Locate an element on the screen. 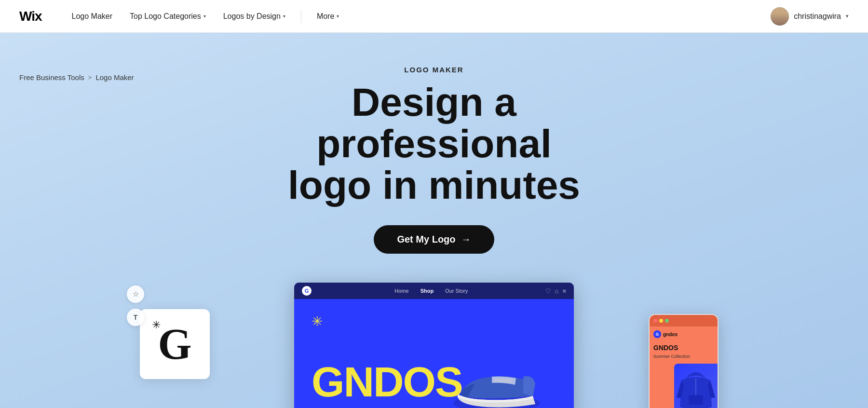 The width and height of the screenshot is (868, 408). nav-menu: Logo Maker Top Logo Categories ▾ Logos b… is located at coordinates (418, 16).